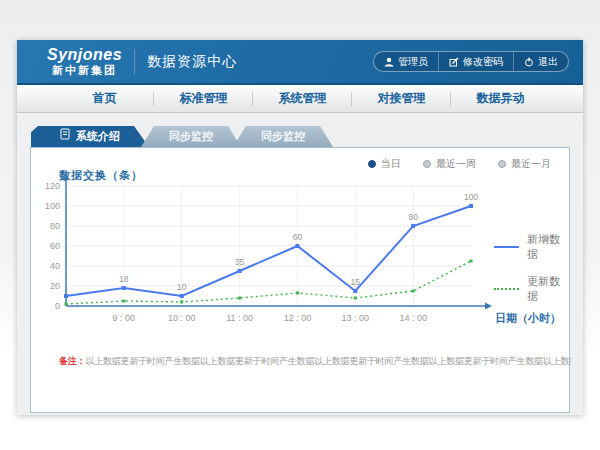 This screenshot has height=450, width=600. I want to click on page-title: 数据资源中心, so click(192, 62).